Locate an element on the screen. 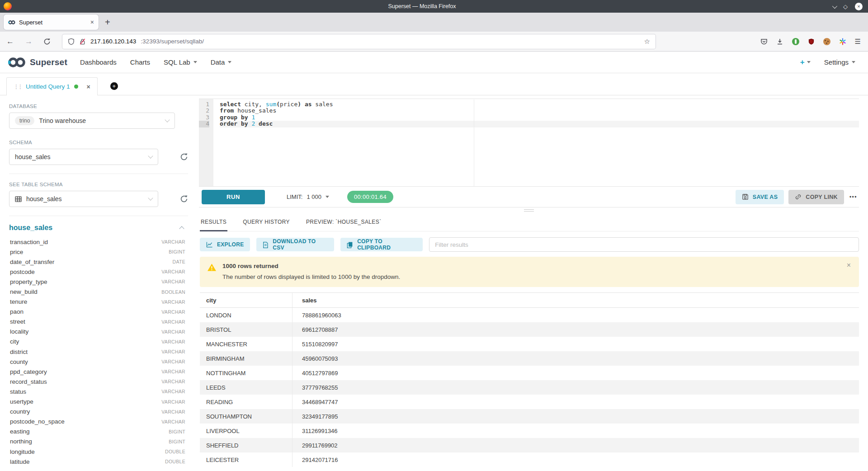 This screenshot has width=868, height=471. url-bar: 217.160.120.143 :32393/superset/sqllab/ … is located at coordinates (359, 42).